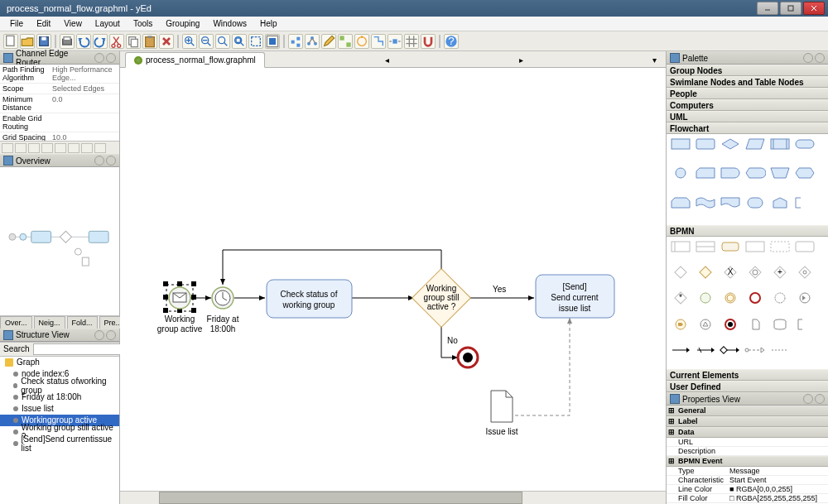 Image resolution: width=828 pixels, height=504 pixels. I want to click on shape-card, so click(705, 173).